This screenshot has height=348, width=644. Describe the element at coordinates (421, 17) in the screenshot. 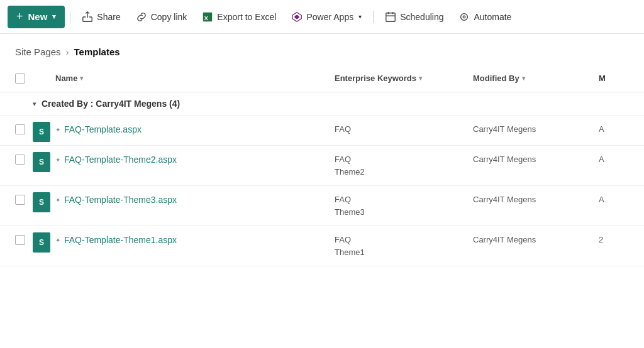

I see `scheduling-label: Scheduling` at that location.